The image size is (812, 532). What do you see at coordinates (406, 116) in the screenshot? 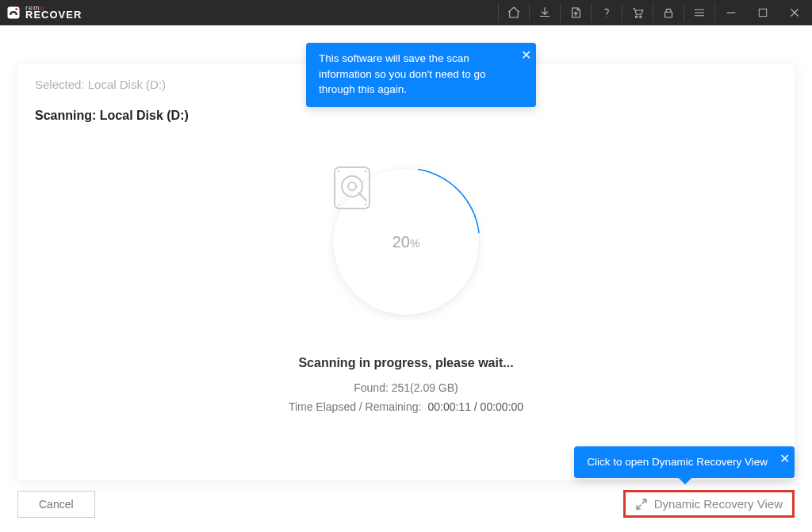
I see `scanning-disk-label: Scanning: Local Disk (D:)` at bounding box center [406, 116].